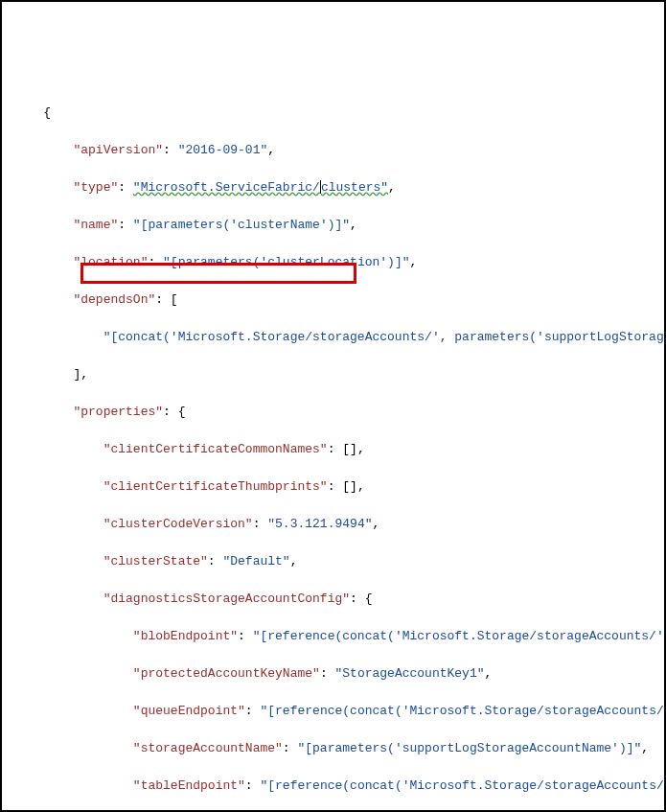  What do you see at coordinates (333, 188) in the screenshot?
I see `line-type: "type": "Microsoft.ServiceFabric/cluster…` at bounding box center [333, 188].